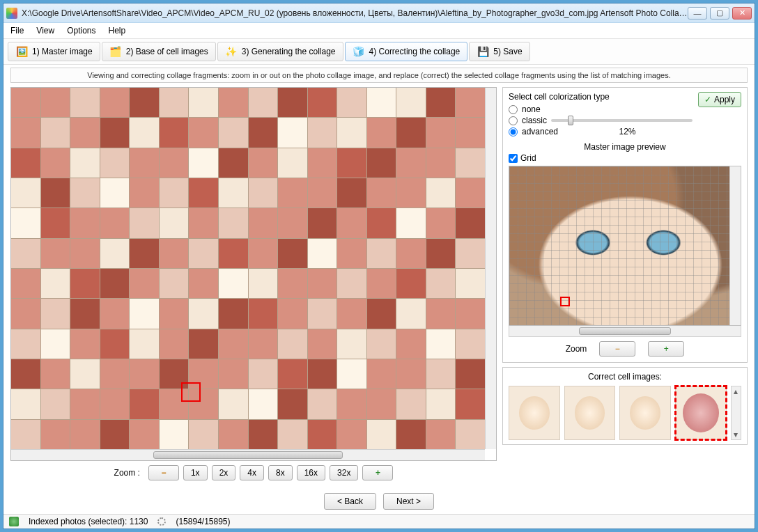 The image size is (758, 532). What do you see at coordinates (621, 120) in the screenshot?
I see `colorization-slider` at bounding box center [621, 120].